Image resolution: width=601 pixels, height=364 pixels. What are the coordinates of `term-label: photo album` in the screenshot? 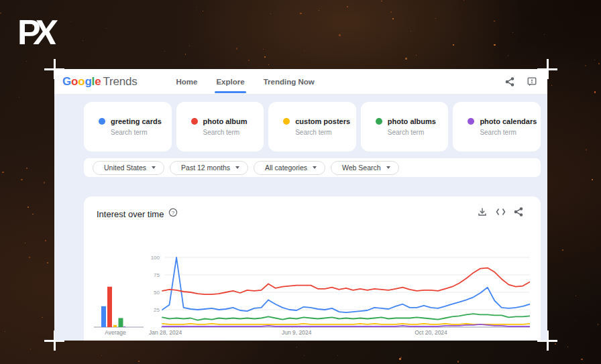 It's located at (225, 121).